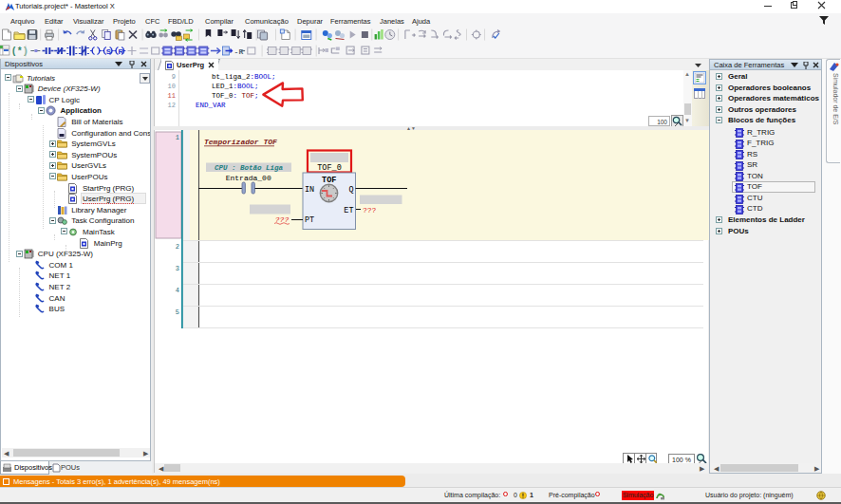 This screenshot has height=504, width=841. I want to click on svg-text: 2, so click(178, 247).